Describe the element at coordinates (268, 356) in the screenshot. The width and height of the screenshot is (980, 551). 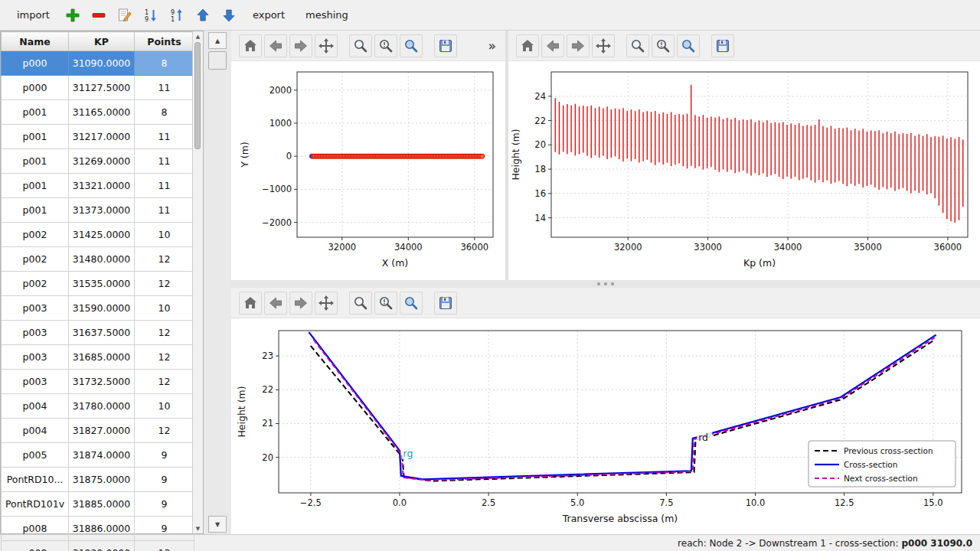
I see `svg-text: 23` at that location.